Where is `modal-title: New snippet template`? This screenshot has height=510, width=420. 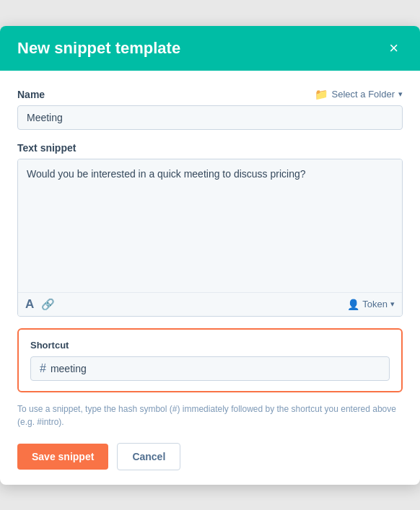 modal-title: New snippet template is located at coordinates (99, 48).